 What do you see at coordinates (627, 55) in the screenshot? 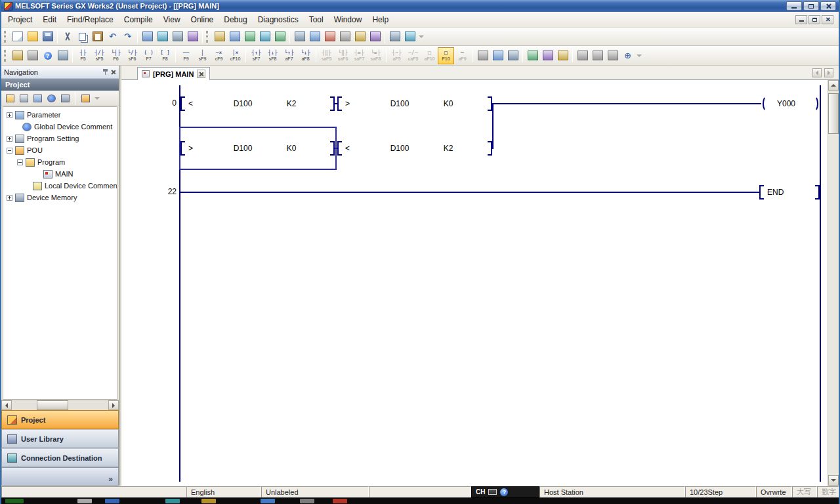
I see `zoom-in-button: ⊕` at bounding box center [627, 55].